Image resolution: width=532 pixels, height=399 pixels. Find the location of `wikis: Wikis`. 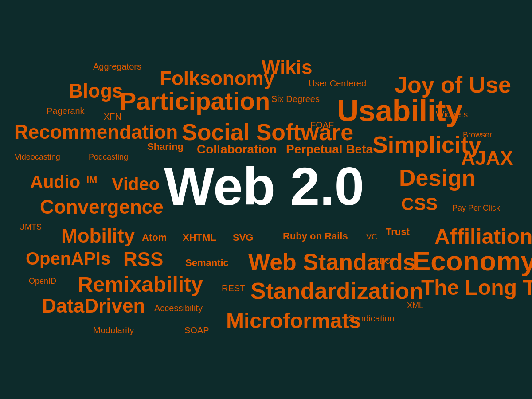

wikis: Wikis is located at coordinates (287, 67).